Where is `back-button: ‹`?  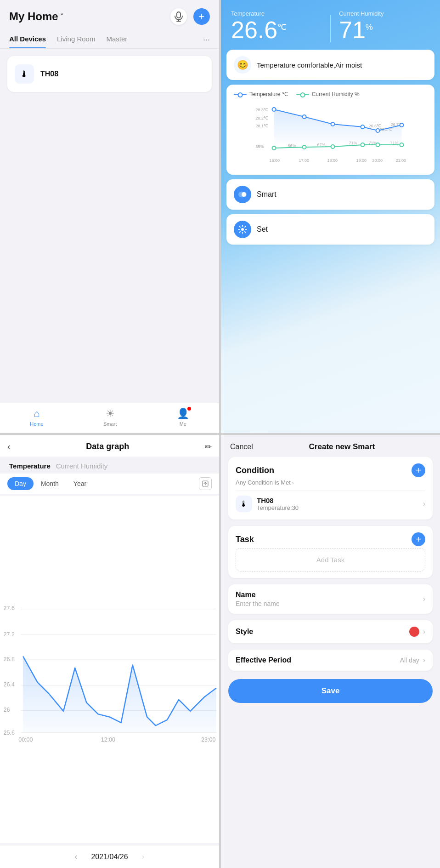 back-button: ‹ is located at coordinates (9, 447).